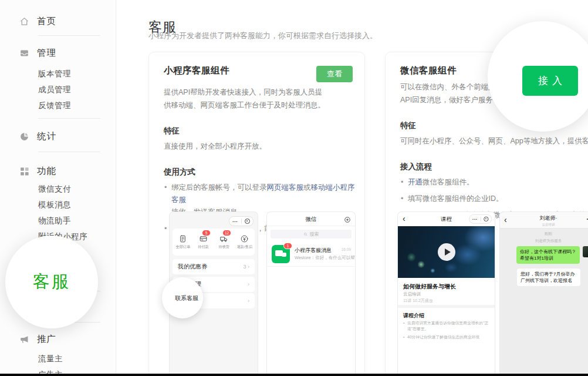 Image resolution: width=588 pixels, height=376 pixels. Describe the element at coordinates (214, 242) in the screenshot. I see `order-shortcuts-card: 全部订单 5 待付款 12 待收货 退款/售后` at that location.